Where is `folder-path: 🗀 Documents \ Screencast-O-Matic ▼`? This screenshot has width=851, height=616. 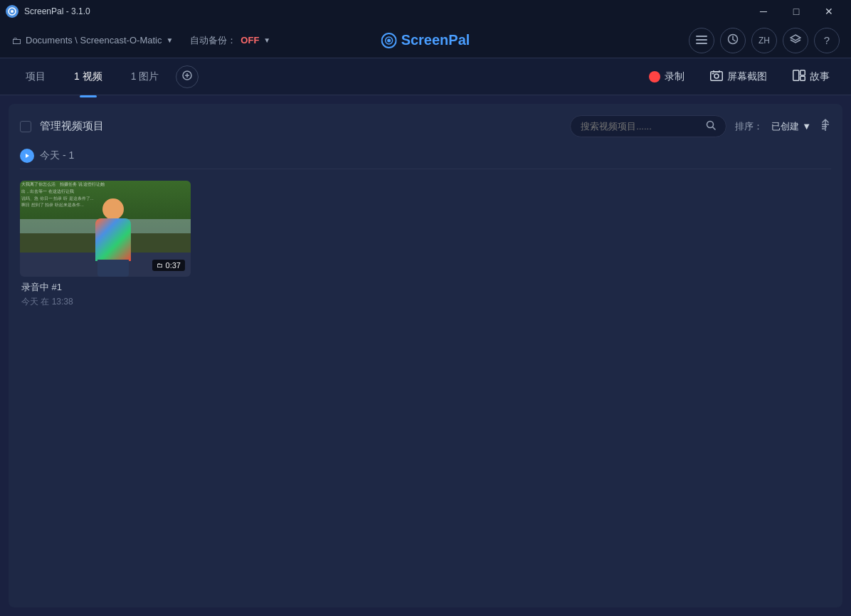
folder-path: 🗀 Documents \ Screencast-O-Matic ▼ is located at coordinates (92, 41).